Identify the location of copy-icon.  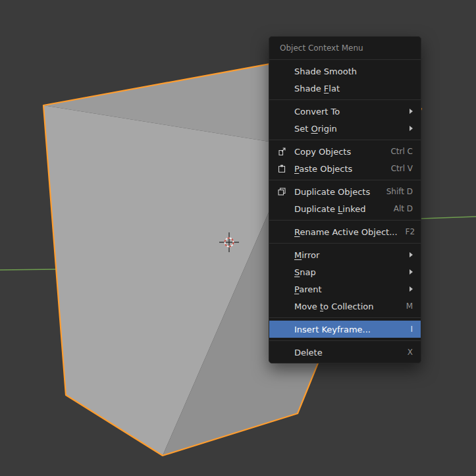
(286, 151).